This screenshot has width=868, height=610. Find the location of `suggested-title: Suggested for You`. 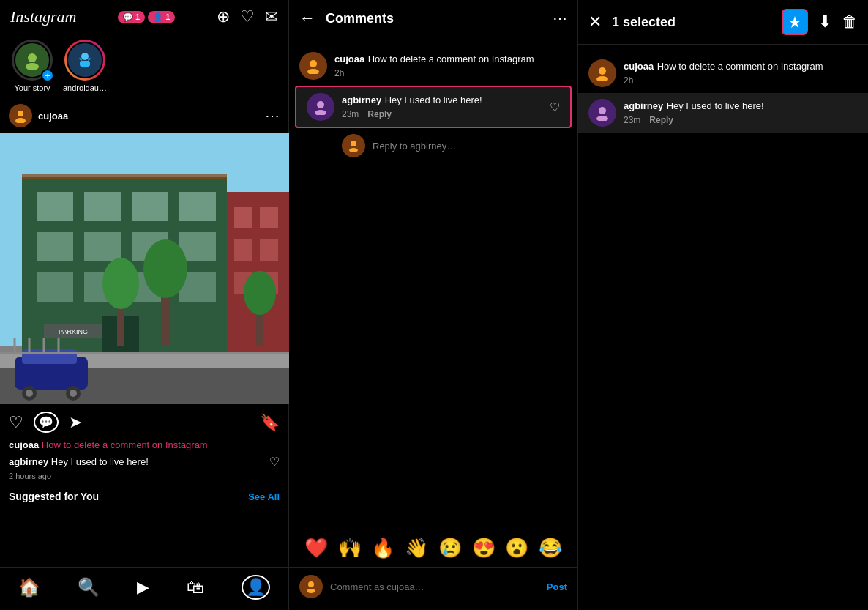

suggested-title: Suggested for You is located at coordinates (54, 496).